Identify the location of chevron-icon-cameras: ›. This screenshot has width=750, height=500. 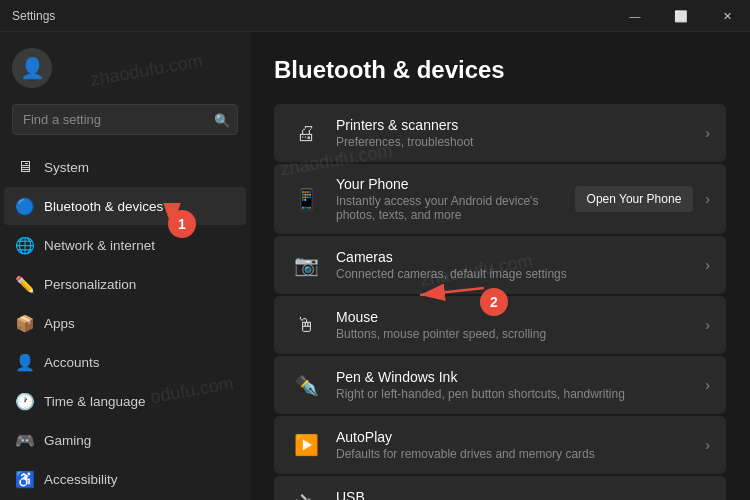
(708, 265).